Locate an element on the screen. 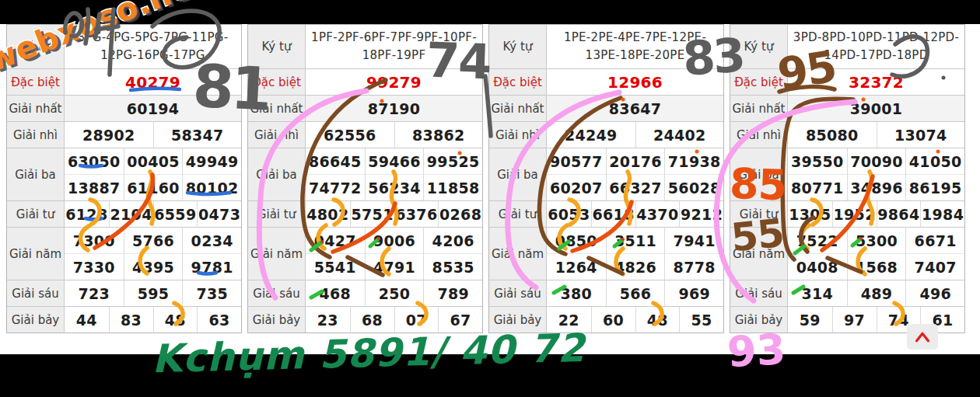  prize-cell: 90577 is located at coordinates (576, 162).